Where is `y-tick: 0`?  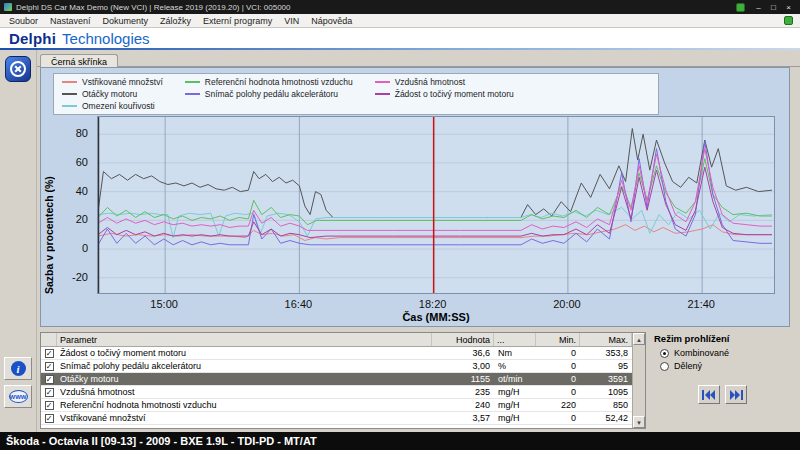
y-tick: 0 is located at coordinates (85, 248).